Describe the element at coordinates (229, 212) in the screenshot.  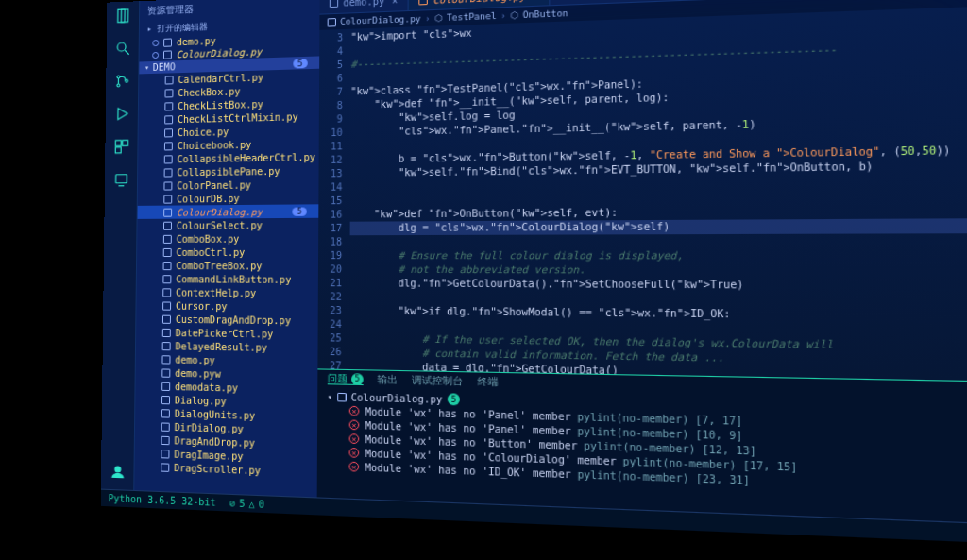
I see `file-item: ColourDialog.py5` at that location.